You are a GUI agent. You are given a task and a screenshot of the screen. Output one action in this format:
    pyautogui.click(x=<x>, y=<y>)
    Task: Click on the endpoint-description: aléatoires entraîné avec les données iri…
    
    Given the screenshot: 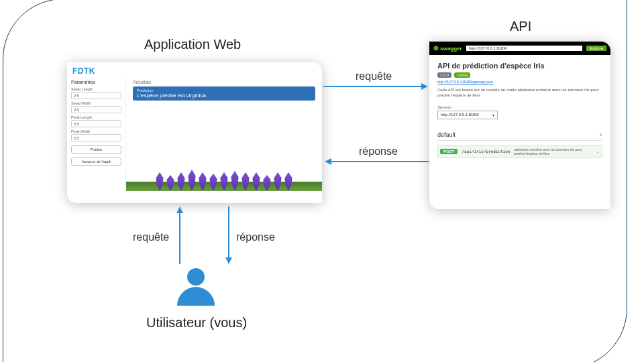 What is the action you would take?
    pyautogui.click(x=553, y=152)
    